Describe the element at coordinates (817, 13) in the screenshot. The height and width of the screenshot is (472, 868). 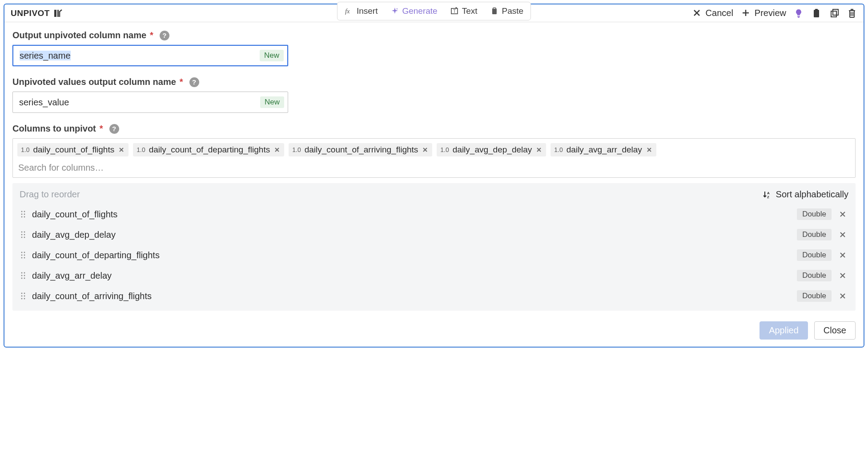
I see `clipboard-solid-icon` at that location.